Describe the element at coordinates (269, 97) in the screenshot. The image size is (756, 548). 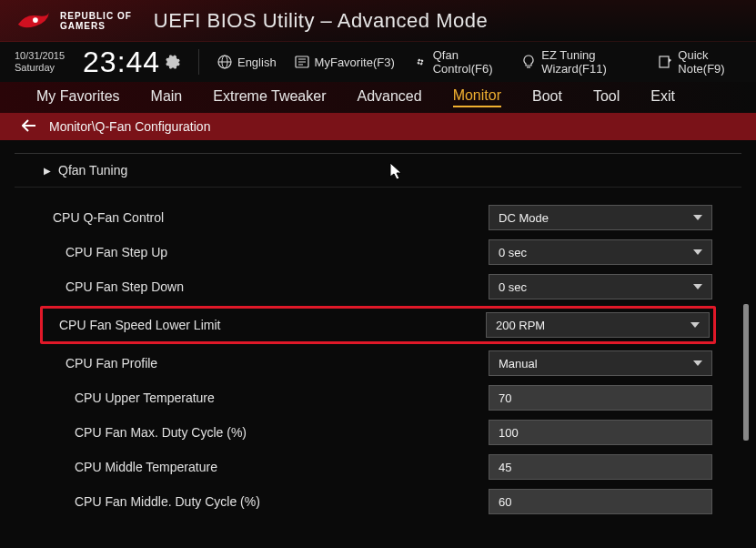
I see `tab-extremetweaker: Extreme Tweaker` at that location.